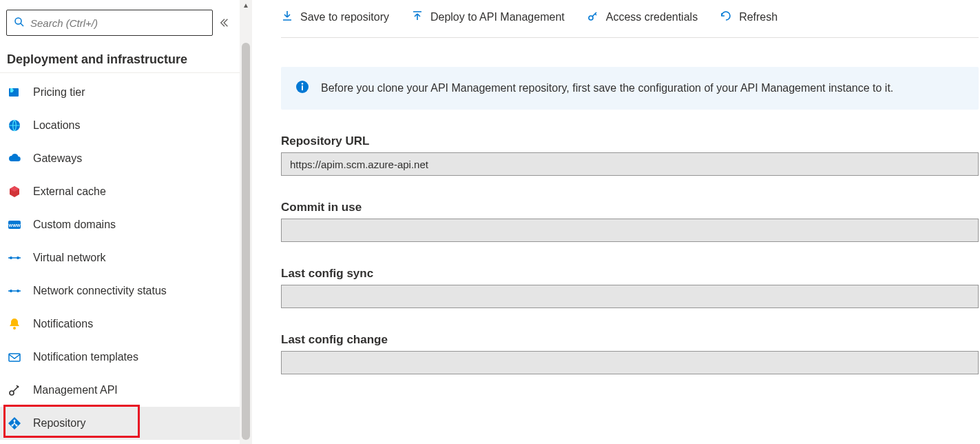 Image resolution: width=980 pixels, height=444 pixels. Describe the element at coordinates (14, 423) in the screenshot. I see `repo-icon` at that location.